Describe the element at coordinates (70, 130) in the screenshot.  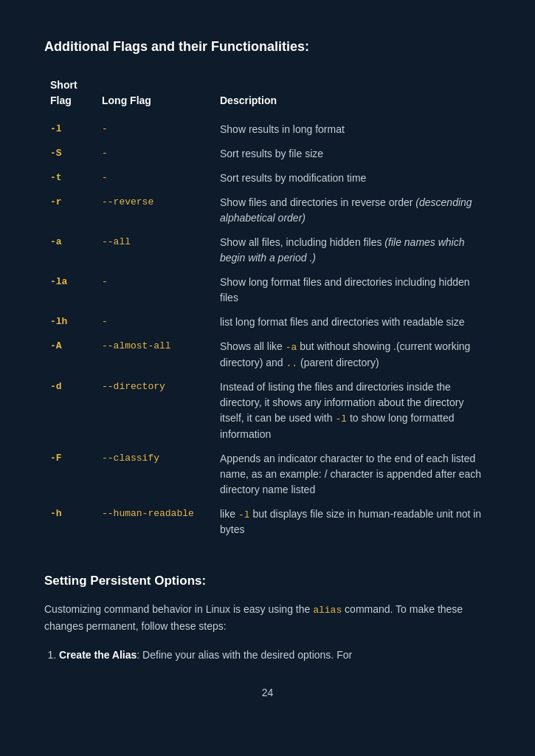
I see `short-flag: -l` at that location.